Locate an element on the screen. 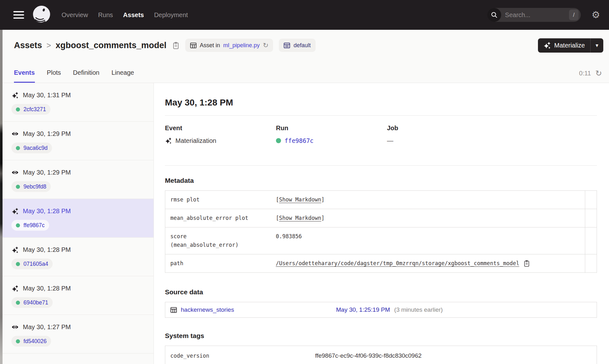 The height and width of the screenshot is (364, 609). job-column-label: Job is located at coordinates (442, 128).